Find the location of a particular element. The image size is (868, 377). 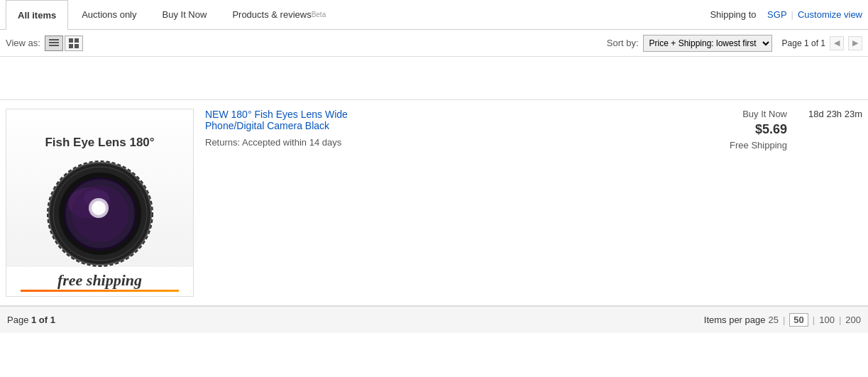

sort-select: Price + Shipping: lowest first Price: lo… is located at coordinates (708, 43).